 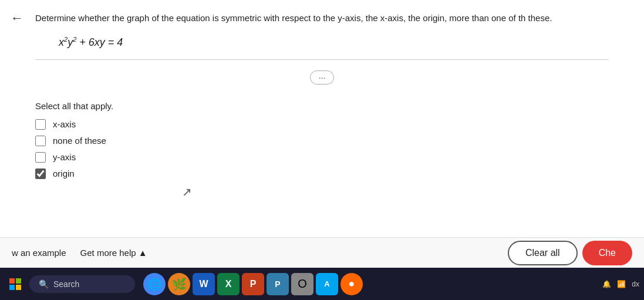 I want to click on taskbar-icon-pp2: P, so click(x=278, y=284).